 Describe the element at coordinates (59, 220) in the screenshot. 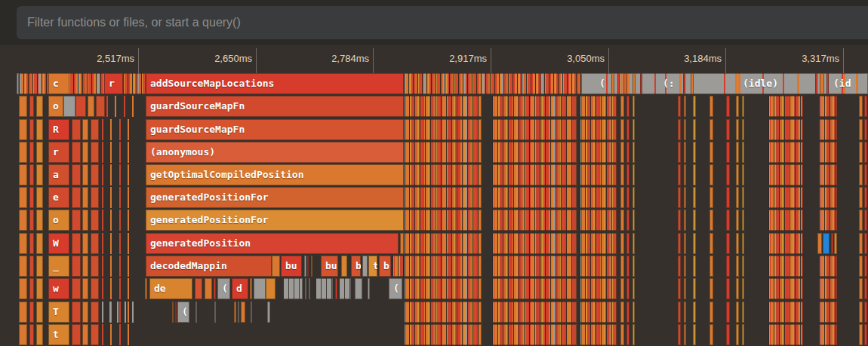

I see `flame-frame: o` at that location.